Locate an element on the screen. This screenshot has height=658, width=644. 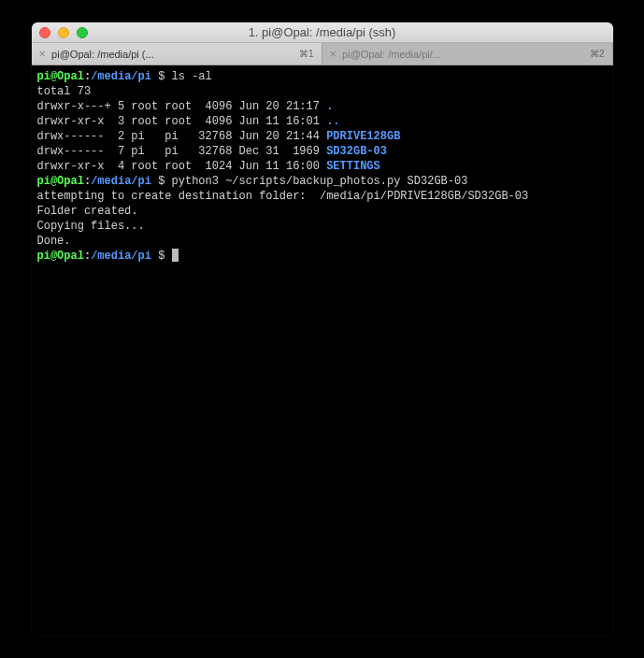
close-icon is located at coordinates (45, 33).